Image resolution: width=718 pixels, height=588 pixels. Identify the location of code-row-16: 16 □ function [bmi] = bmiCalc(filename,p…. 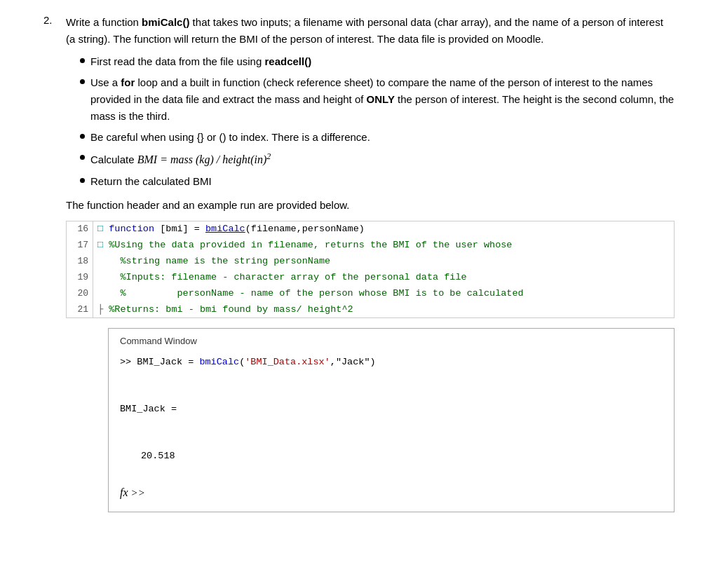
(370, 230).